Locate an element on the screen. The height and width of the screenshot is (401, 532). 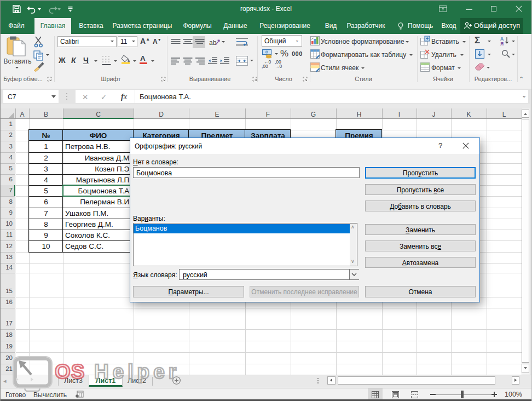
svg-text: Я is located at coordinates (502, 44).